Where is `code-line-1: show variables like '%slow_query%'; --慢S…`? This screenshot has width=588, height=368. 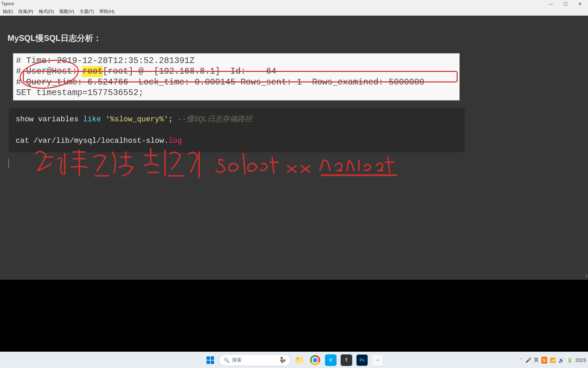 code-line-1: show variables like '%slow_query%'; --慢S… is located at coordinates (237, 119).